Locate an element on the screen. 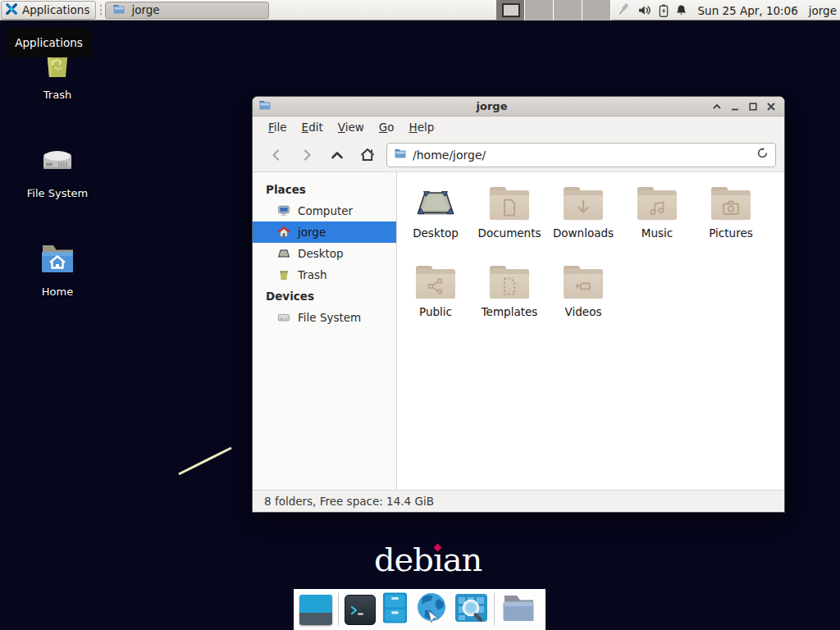  xfce-applications-icon is located at coordinates (11, 10).